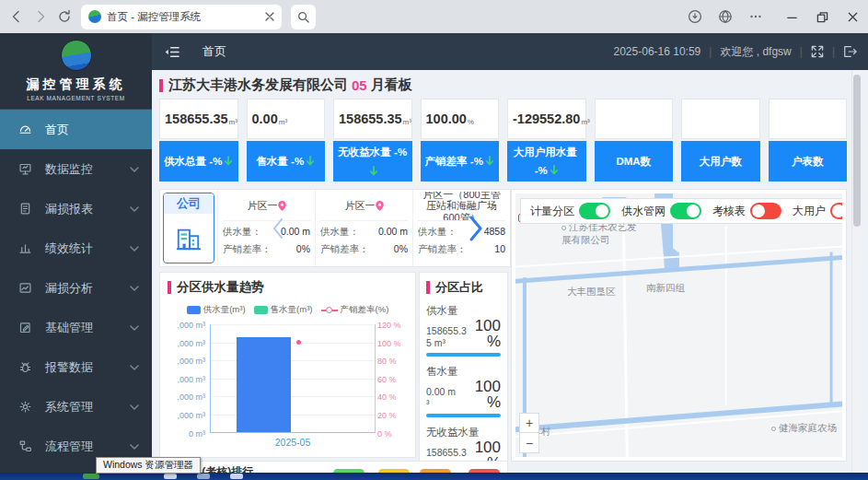 This screenshot has height=480, width=868. Describe the element at coordinates (41, 17) in the screenshot. I see `browser-forward-icon` at that location.